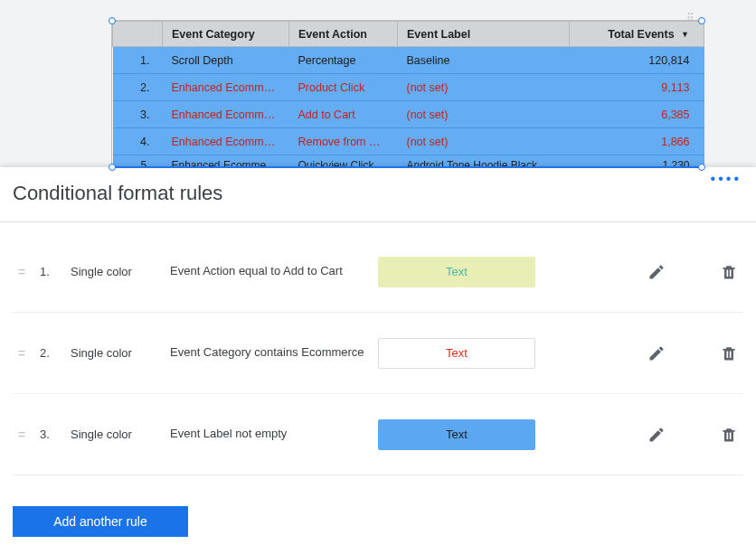 This screenshot has height=545, width=756. I want to click on drag-grip-icon: ⠿, so click(691, 18).